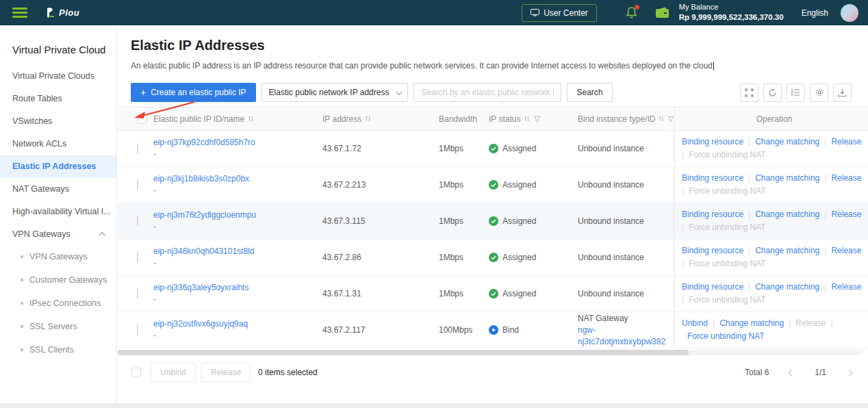  I want to click on custom-columns-button, so click(795, 93).